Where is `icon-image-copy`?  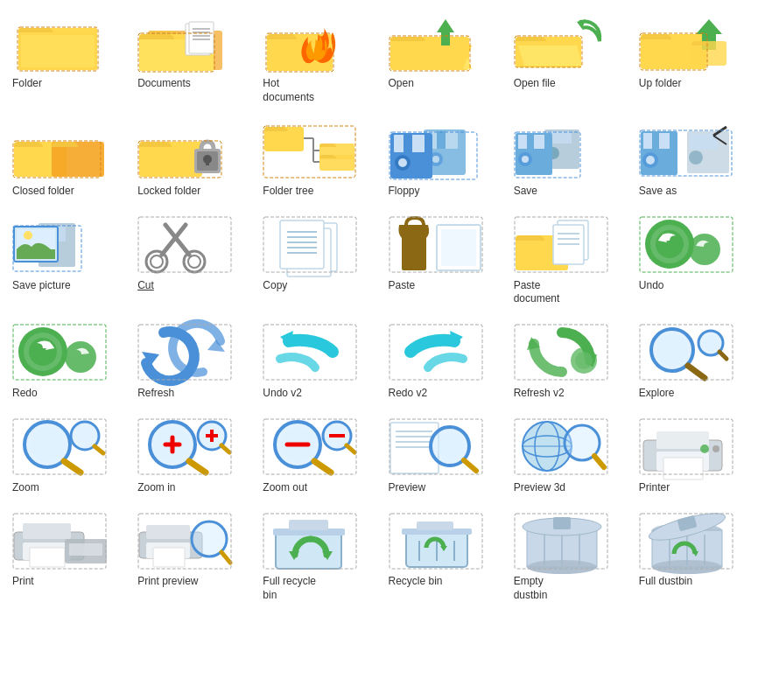
icon-image-copy is located at coordinates (311, 245).